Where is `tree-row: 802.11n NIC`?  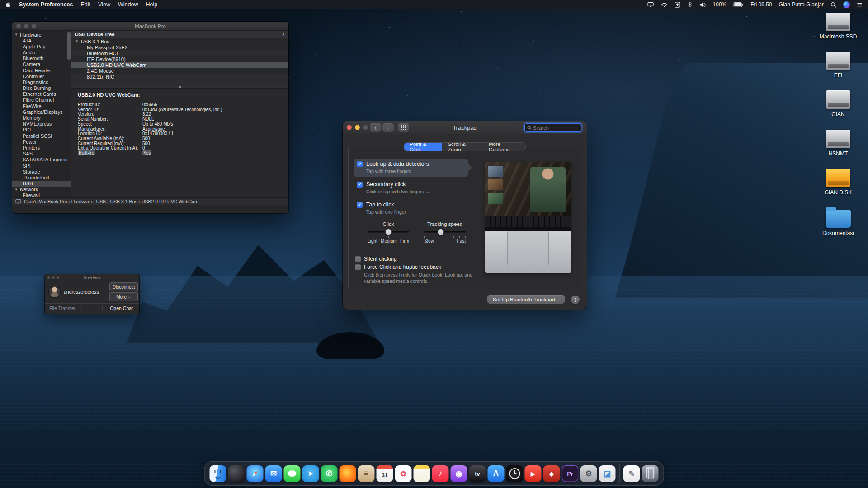 tree-row: 802.11n NIC is located at coordinates (180, 77).